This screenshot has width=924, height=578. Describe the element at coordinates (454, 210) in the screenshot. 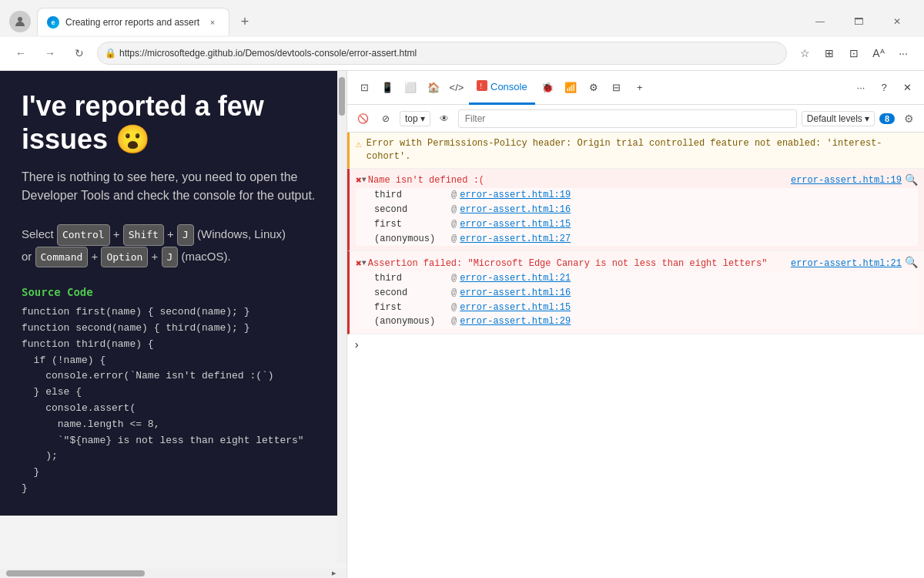

I see `stack-at-1: @` at that location.